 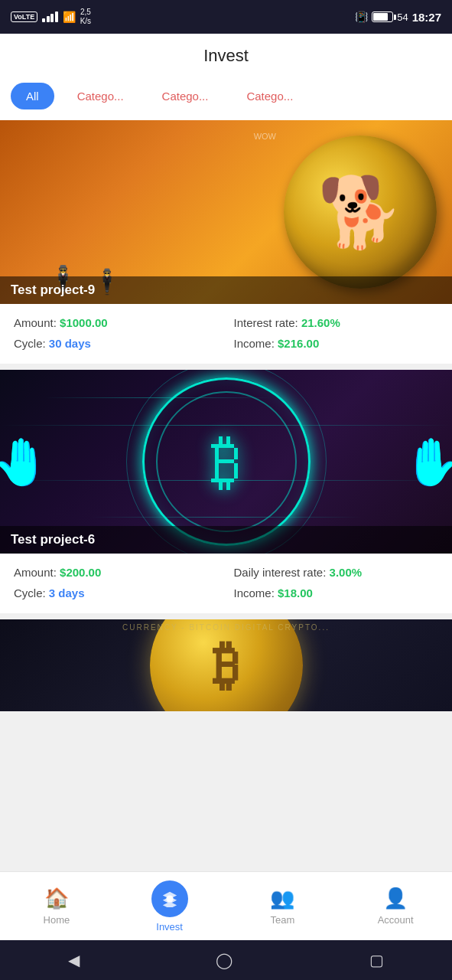 I want to click on status-right: 📳 54 18:27, so click(x=398, y=17).